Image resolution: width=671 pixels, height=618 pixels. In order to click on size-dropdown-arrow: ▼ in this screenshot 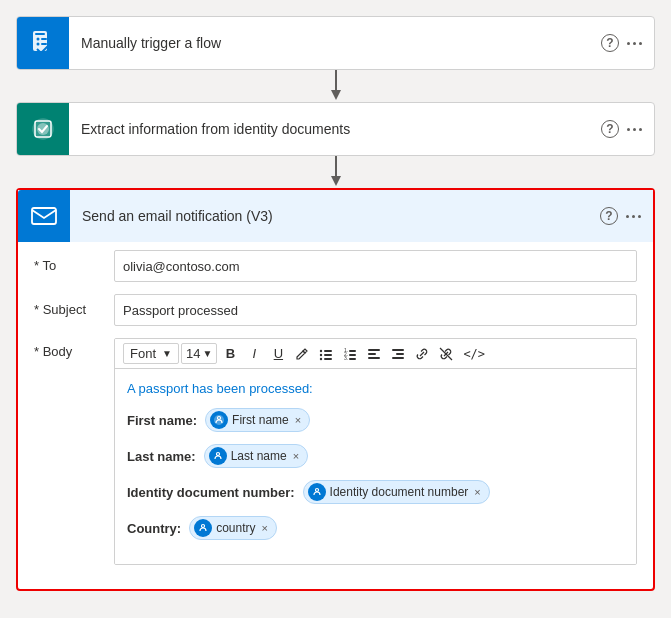, I will do `click(207, 354)`.